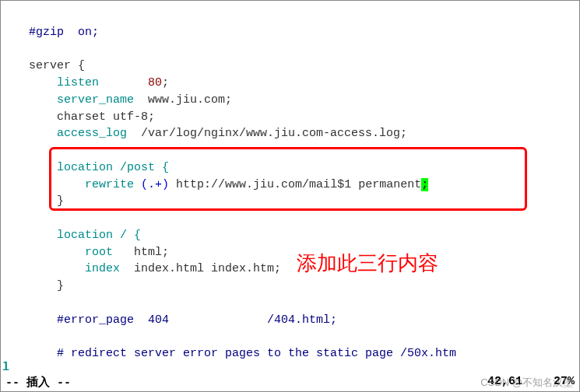 The height and width of the screenshot is (392, 580). What do you see at coordinates (425, 185) in the screenshot?
I see `cursor-position: ;` at bounding box center [425, 185].